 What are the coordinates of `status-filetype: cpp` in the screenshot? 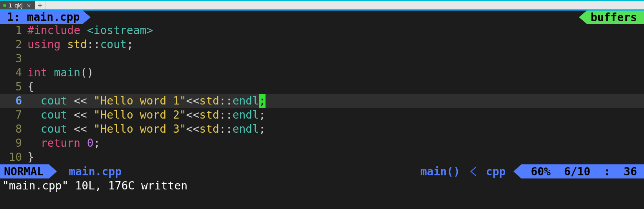 It's located at (496, 171).